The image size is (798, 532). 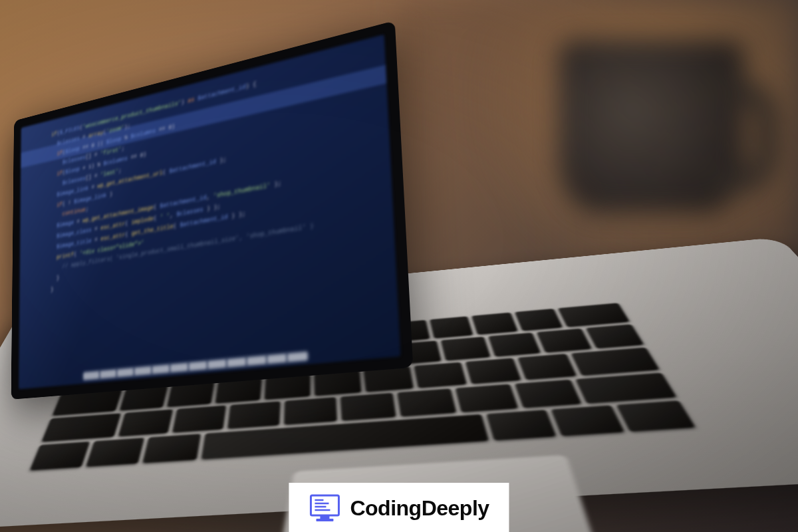 I want to click on watermark-text: CodingDeeply, so click(x=419, y=508).